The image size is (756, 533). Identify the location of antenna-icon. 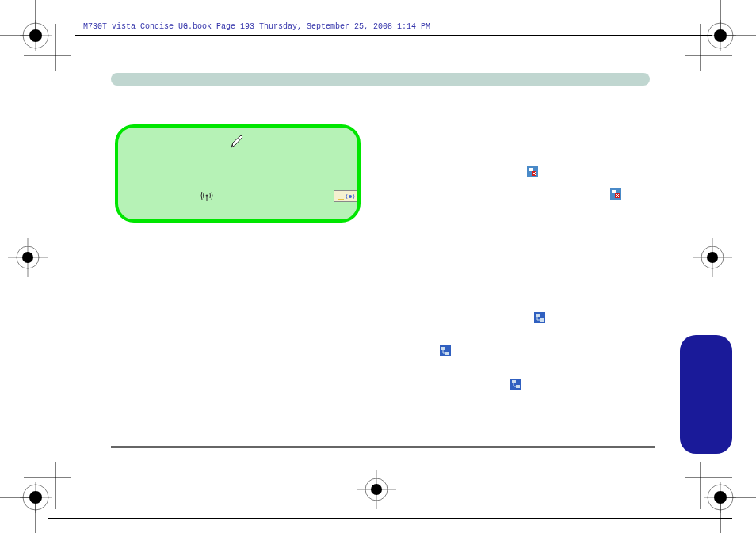
(207, 197).